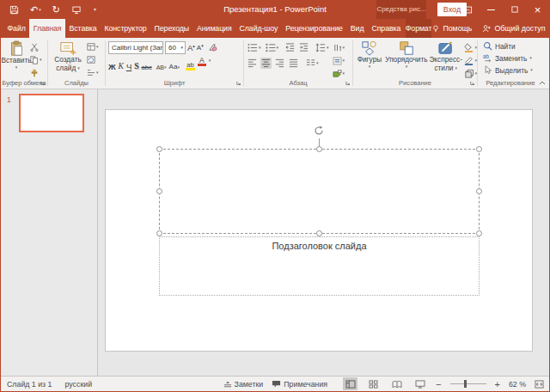  I want to click on slide-sorter-view-button, so click(373, 383).